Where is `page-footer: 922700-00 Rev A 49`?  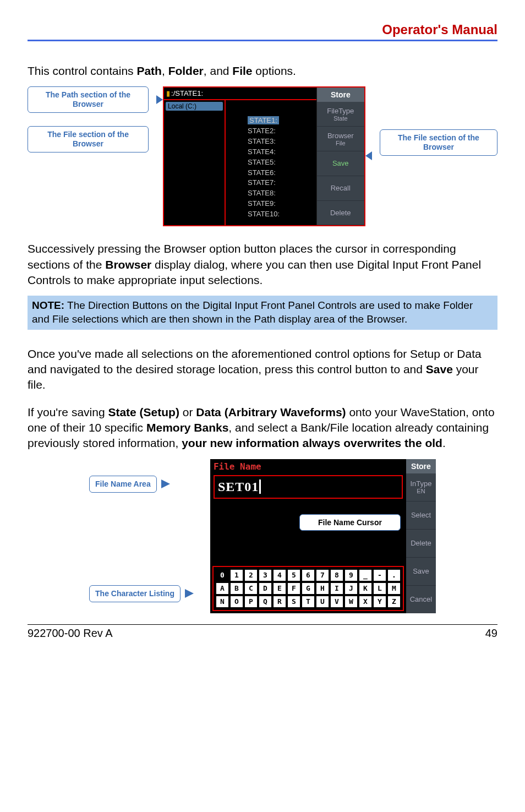
page-footer: 922700-00 Rev A 49 is located at coordinates (262, 632).